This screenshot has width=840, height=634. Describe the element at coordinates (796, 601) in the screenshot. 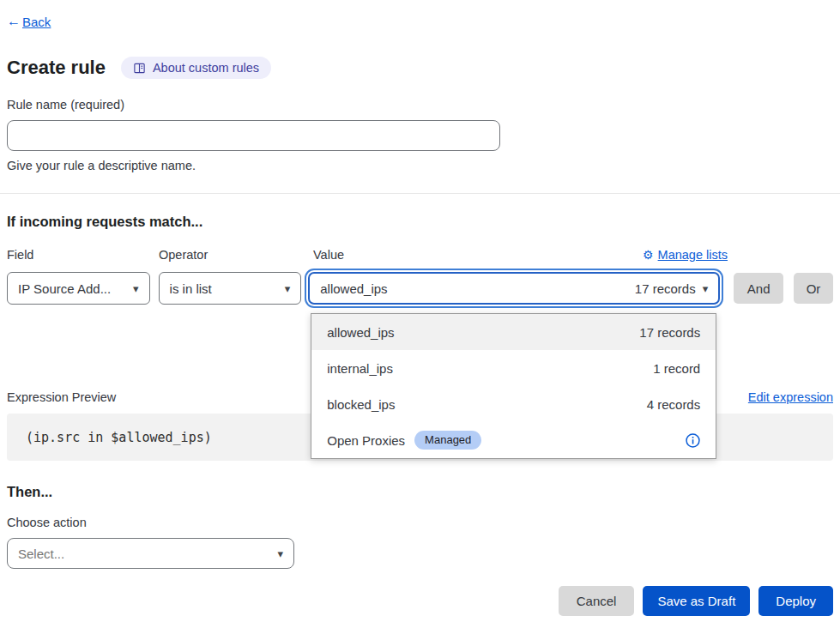

I see `deploy-button: Deploy` at that location.